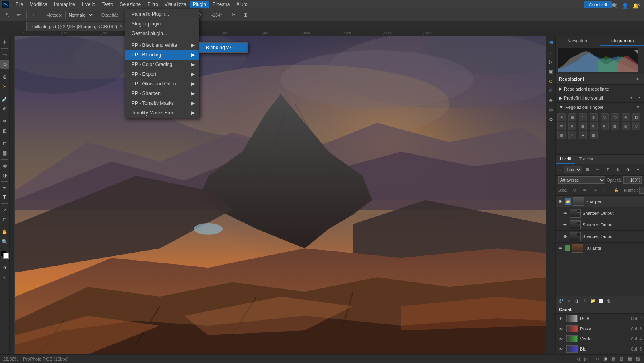  What do you see at coordinates (5, 220) in the screenshot?
I see `tool-shape: □` at bounding box center [5, 220].